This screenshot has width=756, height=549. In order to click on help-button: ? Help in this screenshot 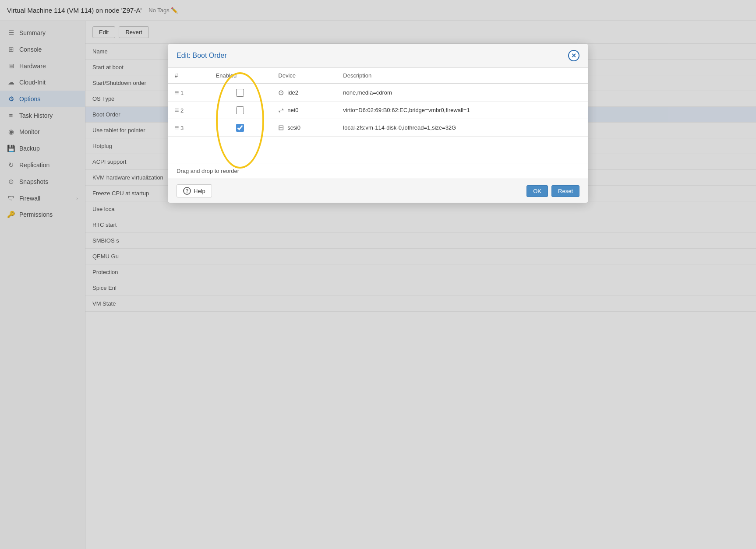, I will do `click(194, 191)`.